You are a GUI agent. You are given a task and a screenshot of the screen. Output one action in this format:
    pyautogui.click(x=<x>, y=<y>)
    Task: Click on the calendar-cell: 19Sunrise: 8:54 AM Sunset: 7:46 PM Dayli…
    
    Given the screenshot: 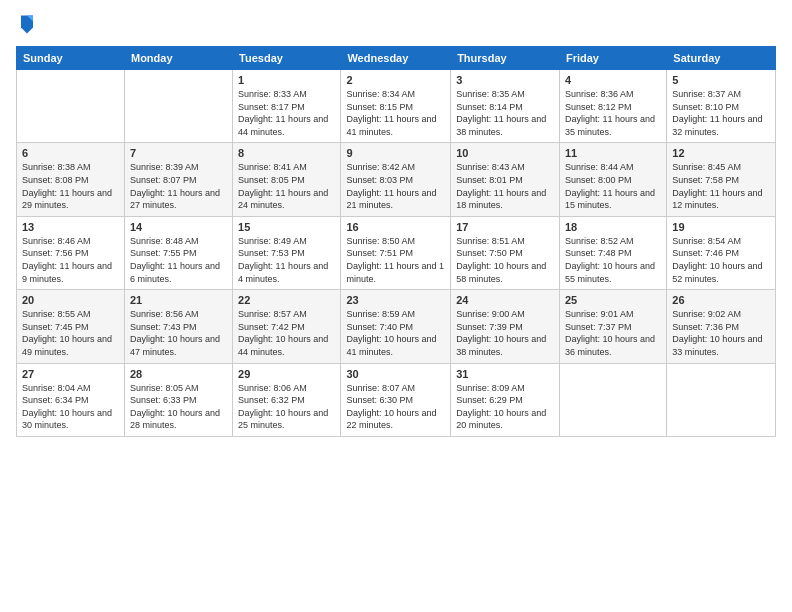 What is the action you would take?
    pyautogui.click(x=722, y=252)
    